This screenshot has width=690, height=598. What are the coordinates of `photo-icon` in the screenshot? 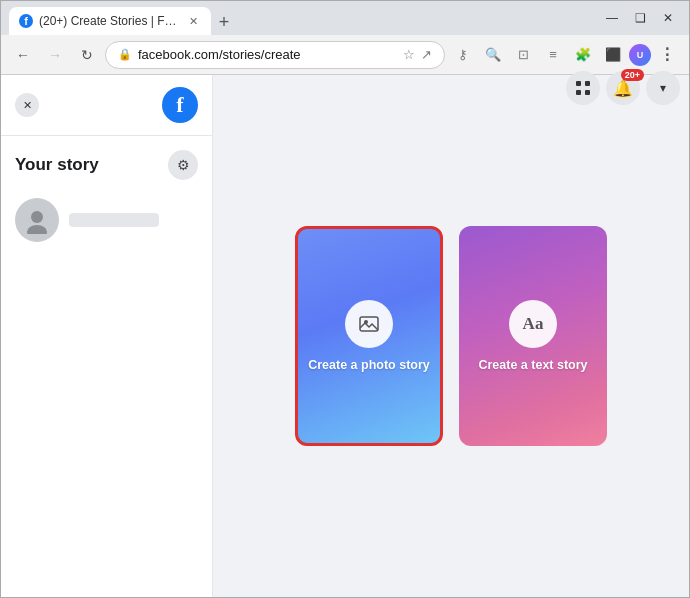 It's located at (369, 324).